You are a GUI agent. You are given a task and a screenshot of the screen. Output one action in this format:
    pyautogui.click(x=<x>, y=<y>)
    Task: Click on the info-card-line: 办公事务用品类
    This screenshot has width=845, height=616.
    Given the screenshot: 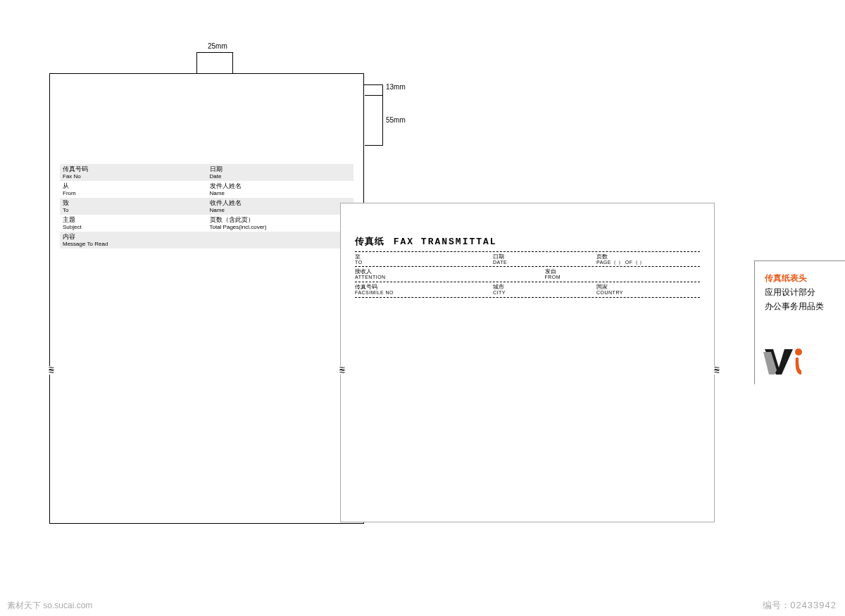 What is the action you would take?
    pyautogui.click(x=801, y=306)
    